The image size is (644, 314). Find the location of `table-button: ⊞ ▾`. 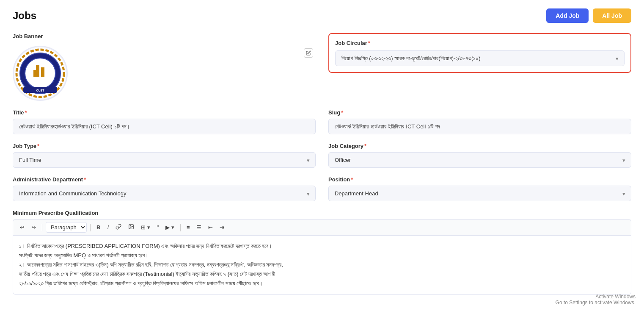

table-button: ⊞ ▾ is located at coordinates (146, 227).